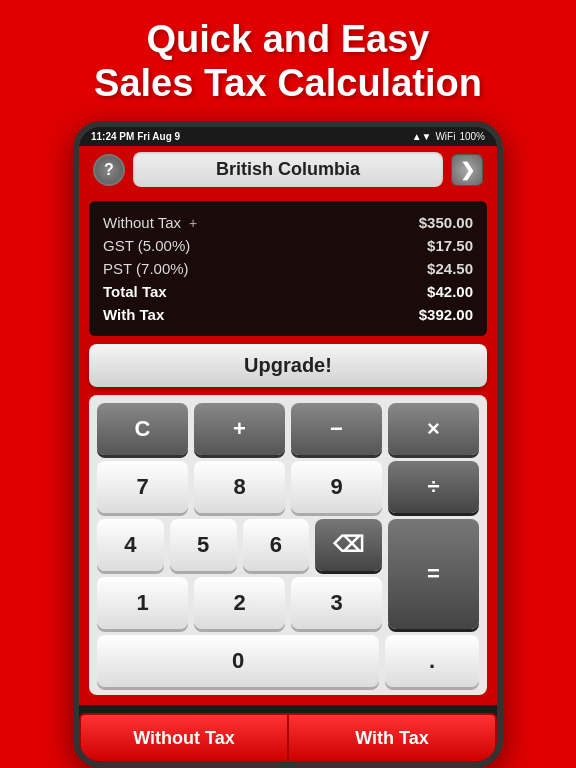 This screenshot has height=768, width=576. Describe the element at coordinates (446, 222) in the screenshot. I see `tax-value: $350.00` at that location.